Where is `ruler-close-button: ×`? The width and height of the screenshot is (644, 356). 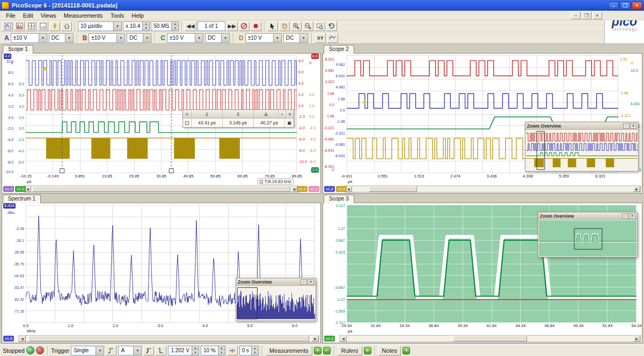 ruler-close-button: × is located at coordinates (290, 114).